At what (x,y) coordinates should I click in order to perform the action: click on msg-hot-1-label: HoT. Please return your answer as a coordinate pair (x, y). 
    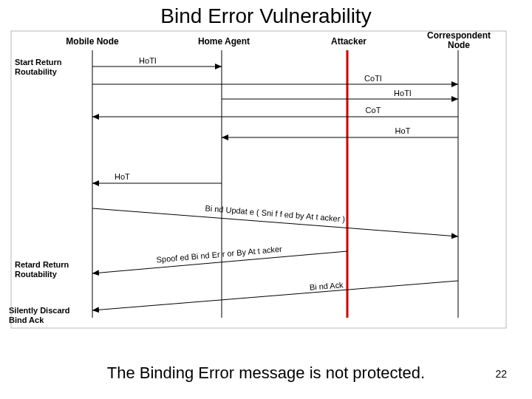
    Looking at the image, I should click on (403, 131).